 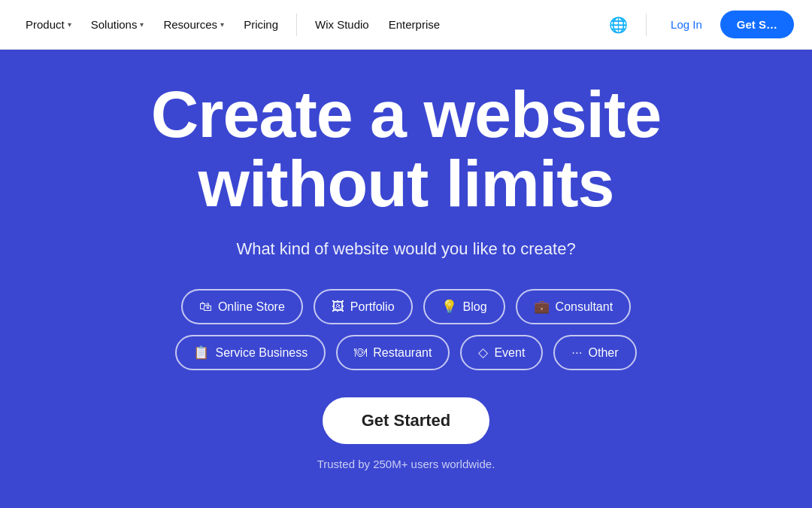 What do you see at coordinates (501, 352) in the screenshot?
I see `type-event: ◇ Event` at bounding box center [501, 352].